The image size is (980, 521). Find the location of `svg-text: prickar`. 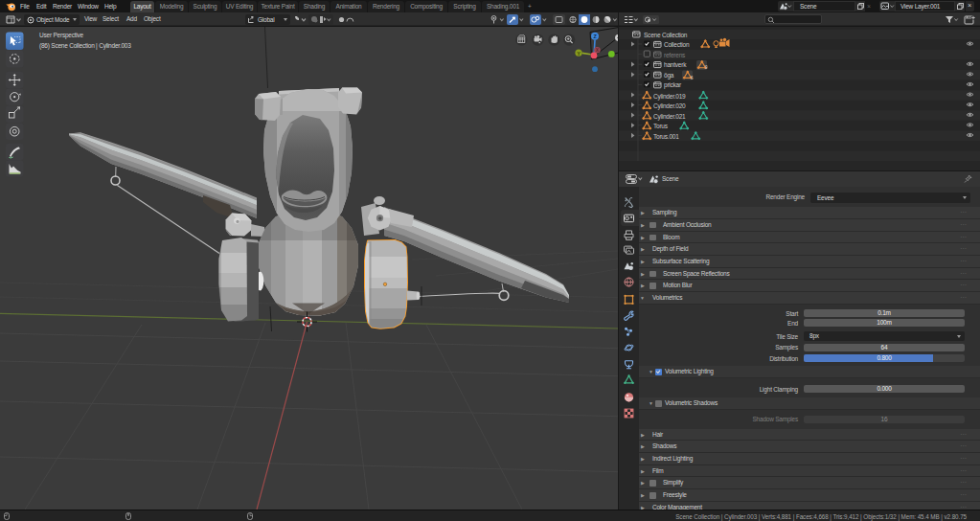

svg-text: prickar is located at coordinates (672, 85).